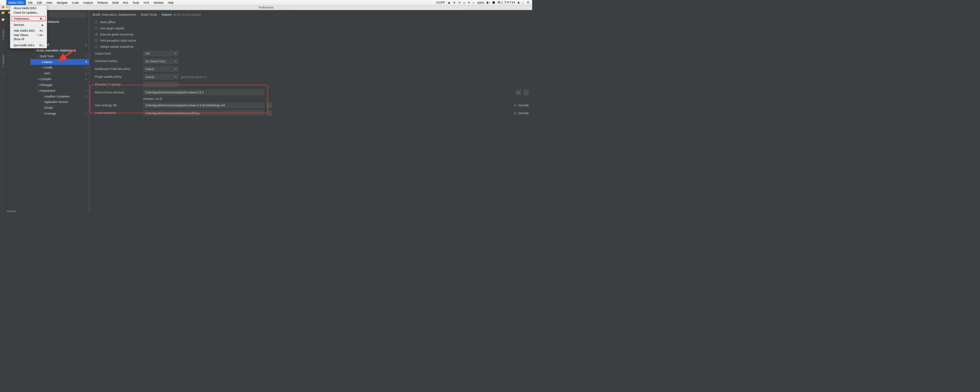  What do you see at coordinates (266, 8) in the screenshot?
I see `preferences-window-titlebar: Preferences` at bounding box center [266, 8].